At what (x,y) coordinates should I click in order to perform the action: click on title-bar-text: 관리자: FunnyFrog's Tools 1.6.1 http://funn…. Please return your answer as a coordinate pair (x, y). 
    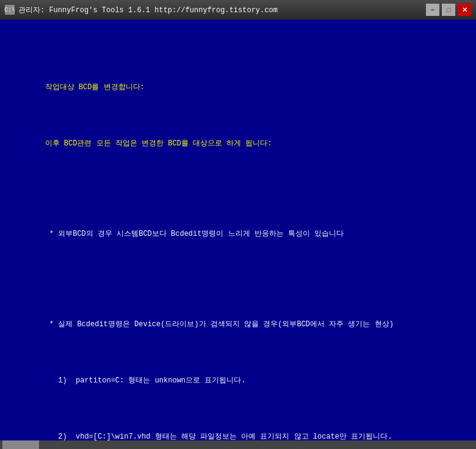
    Looking at the image, I should click on (148, 10).